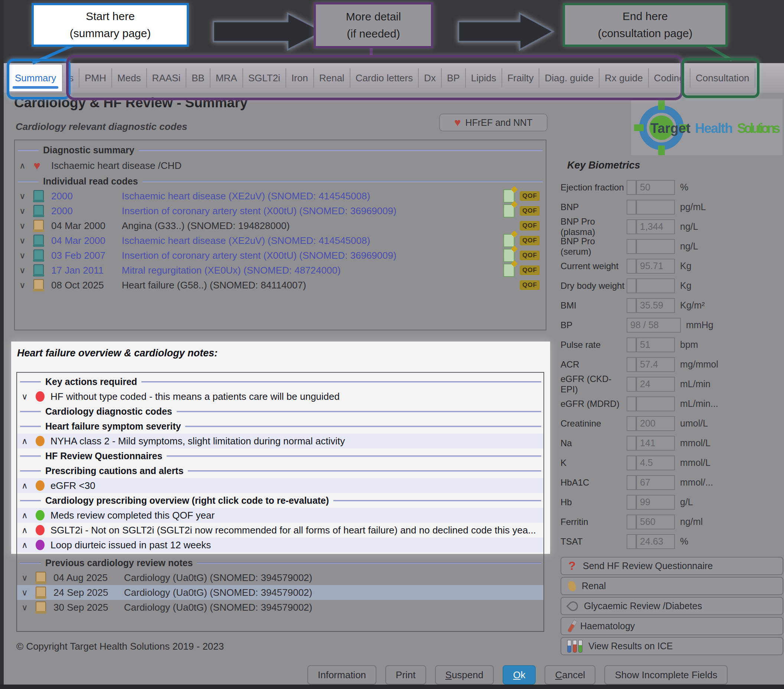  I want to click on show-incomplete-fields-button: Show Incomplete Fields, so click(666, 675).